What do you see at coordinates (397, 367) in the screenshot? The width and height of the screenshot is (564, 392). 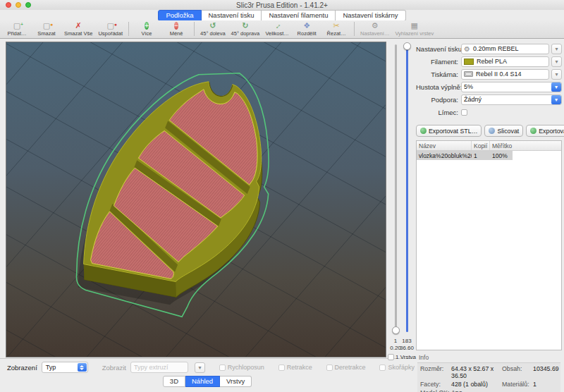 I see `shells-checkbox: Skořápky` at bounding box center [397, 367].